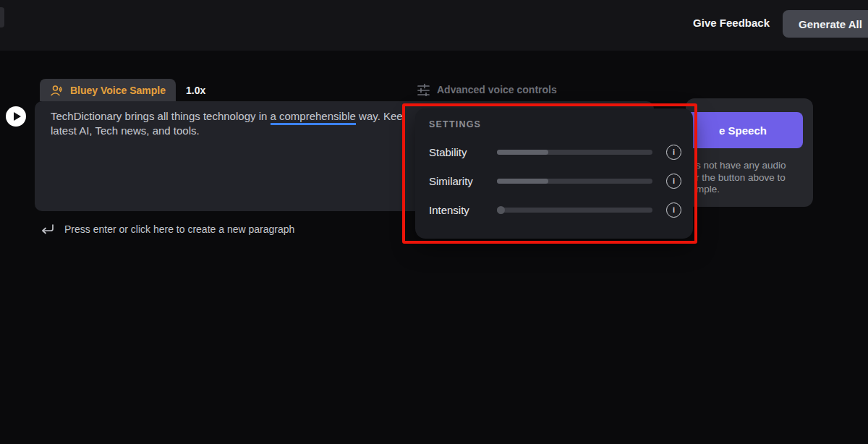 This screenshot has width=868, height=444. Describe the element at coordinates (463, 181) in the screenshot. I see `similarity-label: Similarity` at that location.